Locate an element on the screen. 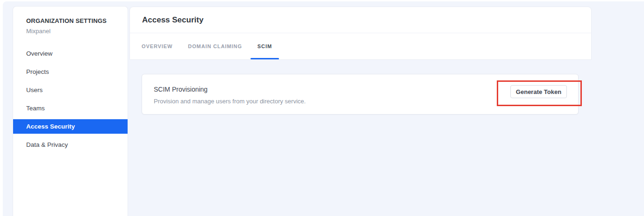 This screenshot has width=644, height=216. organization-name: Mixpanel is located at coordinates (70, 31).